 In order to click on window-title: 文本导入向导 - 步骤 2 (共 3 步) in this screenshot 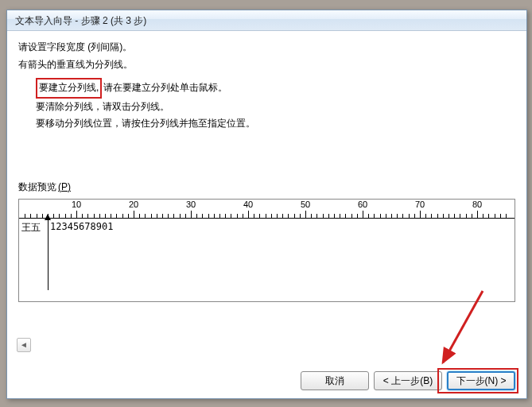, I will do `click(81, 21)`.